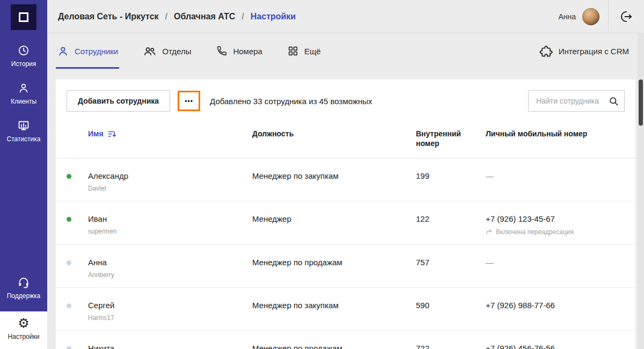  I want to click on employee-extension: 757, so click(451, 260).